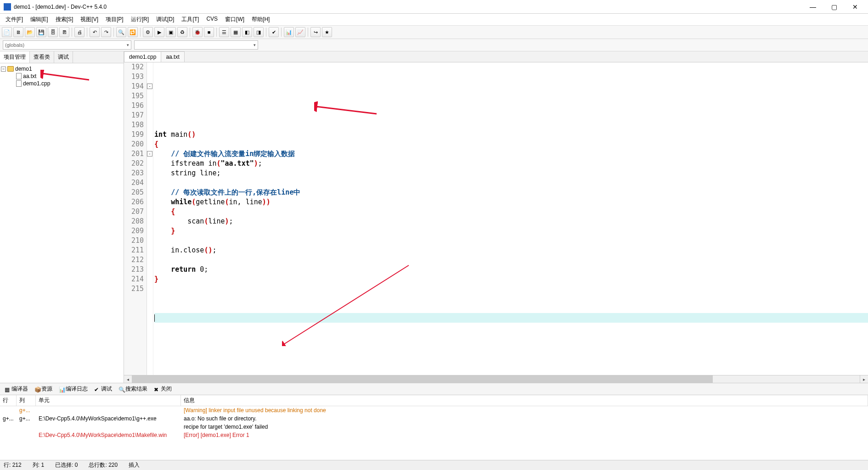 The height and width of the screenshot is (470, 868). Describe the element at coordinates (133, 389) in the screenshot. I see `bottom-tab: 🔍搜索结果` at that location.